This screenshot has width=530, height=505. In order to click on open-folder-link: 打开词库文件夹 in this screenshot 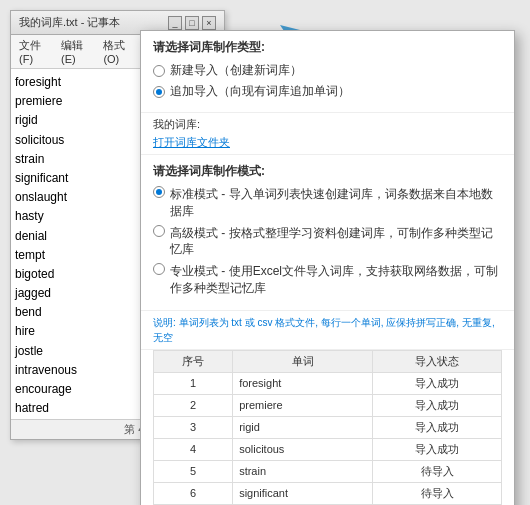, I will do `click(192, 142)`.